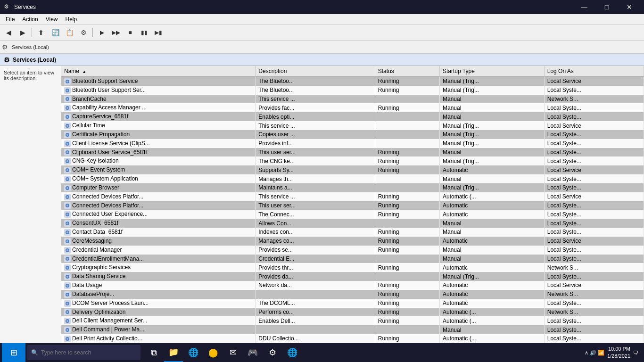  Describe the element at coordinates (69, 33) in the screenshot. I see `toolbar-export: 📋` at that location.